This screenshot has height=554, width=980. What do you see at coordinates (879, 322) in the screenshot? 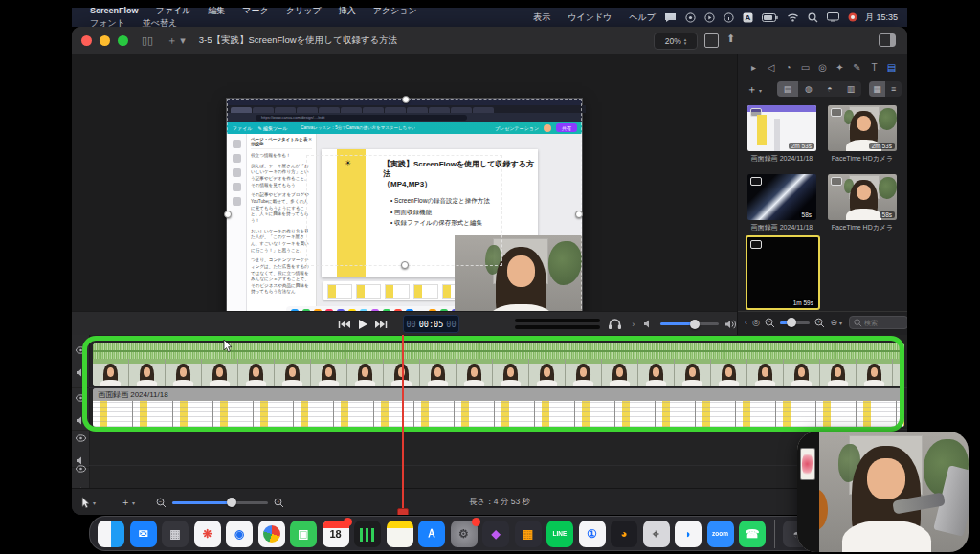
I see `media-search-field` at bounding box center [879, 322].